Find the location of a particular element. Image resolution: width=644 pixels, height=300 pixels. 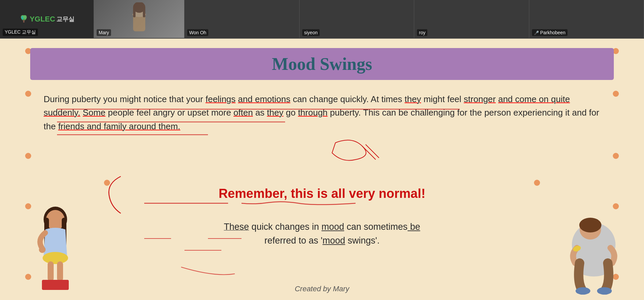

underline-friends: friends and family around them. is located at coordinates (119, 126).